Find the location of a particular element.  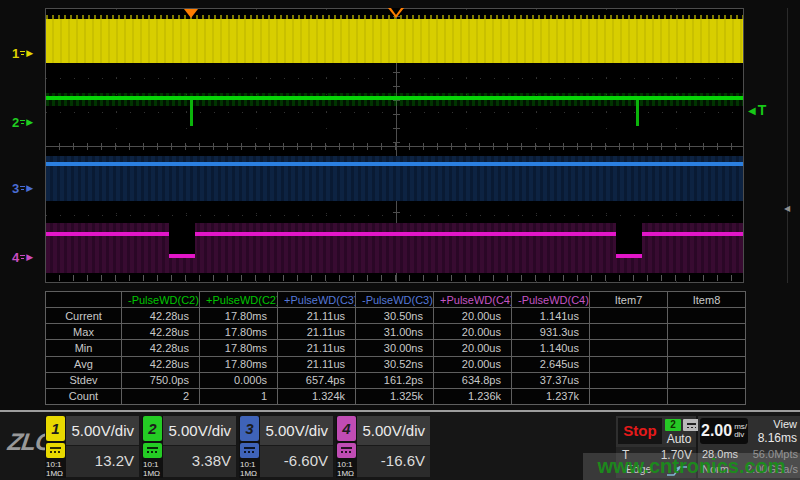

meas-value: 37.37us is located at coordinates (551, 380).